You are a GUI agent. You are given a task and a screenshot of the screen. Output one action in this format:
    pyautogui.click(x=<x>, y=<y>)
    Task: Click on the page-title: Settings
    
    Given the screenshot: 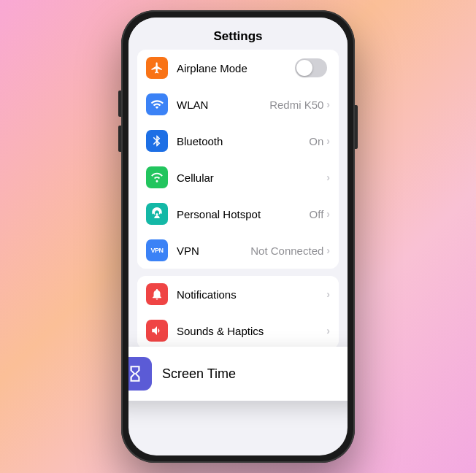 What is the action you would take?
    pyautogui.click(x=238, y=36)
    